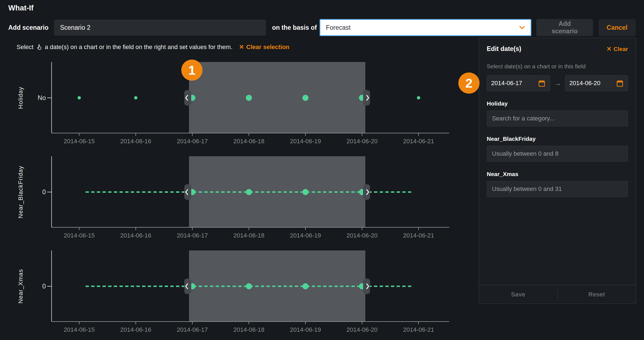  Describe the element at coordinates (469, 83) in the screenshot. I see `annotation-step-2: 2` at that location.